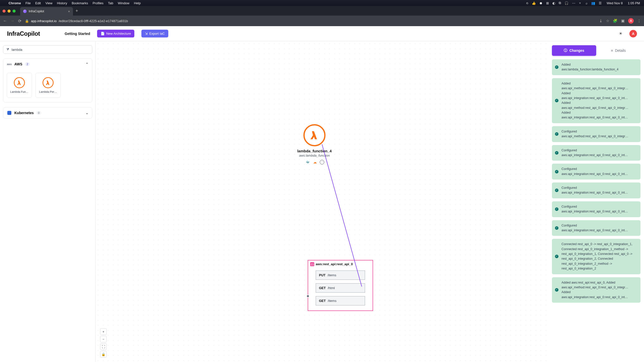 Image resolution: width=644 pixels, height=362 pixels. Describe the element at coordinates (4, 11) in the screenshot. I see `window-close-button` at that location.